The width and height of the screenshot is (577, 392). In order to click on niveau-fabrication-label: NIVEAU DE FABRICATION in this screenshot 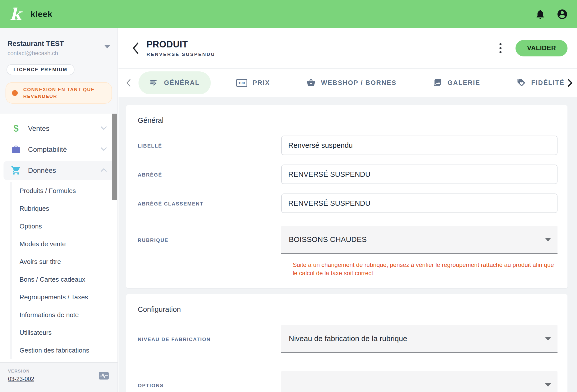, I will do `click(210, 339)`.